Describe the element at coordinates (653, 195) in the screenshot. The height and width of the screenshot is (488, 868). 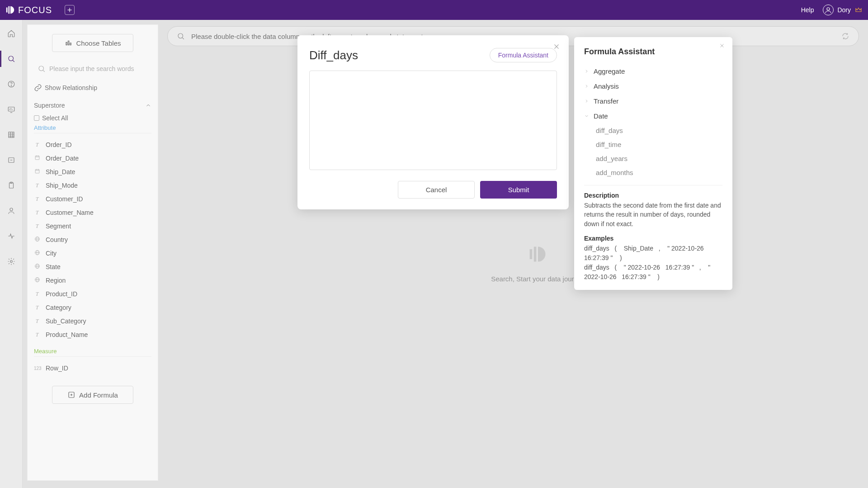
I see `assist-description-heading: Description` at that location.